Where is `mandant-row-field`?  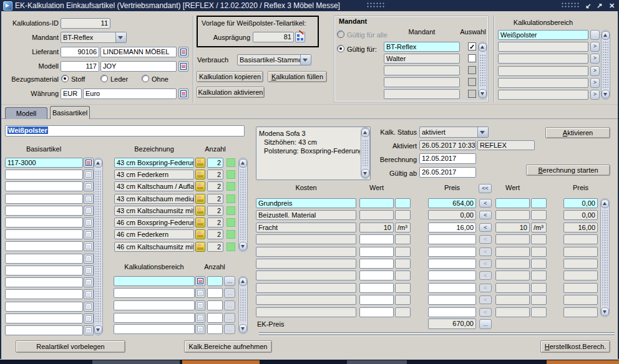
mandant-row-field is located at coordinates (422, 70).